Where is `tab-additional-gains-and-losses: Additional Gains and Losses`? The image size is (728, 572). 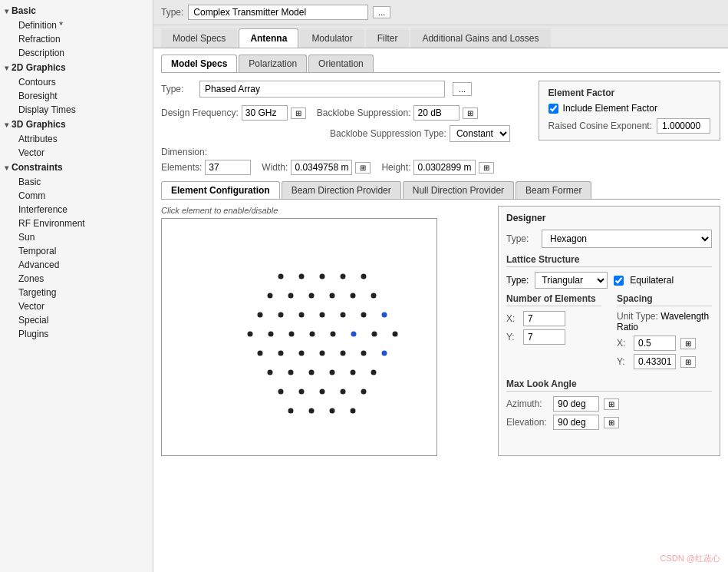
tab-additional-gains-and-losses: Additional Gains and Losses is located at coordinates (480, 38).